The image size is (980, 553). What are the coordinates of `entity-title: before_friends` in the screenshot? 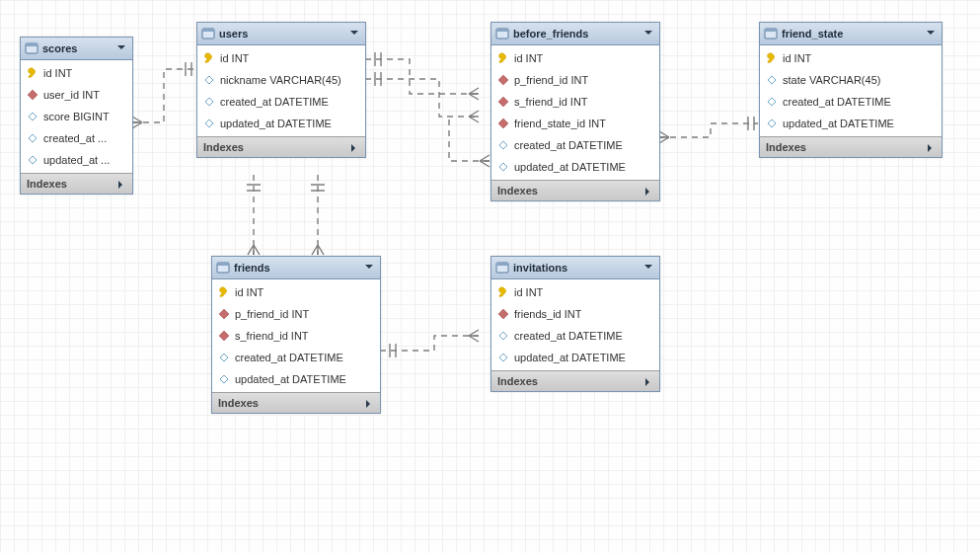 It's located at (576, 34).